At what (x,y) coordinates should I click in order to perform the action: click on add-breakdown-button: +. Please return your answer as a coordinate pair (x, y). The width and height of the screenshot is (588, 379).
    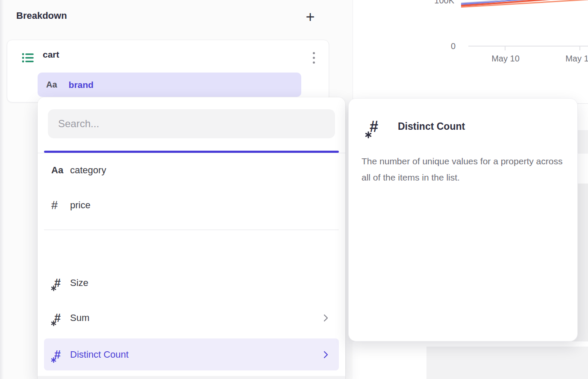
    Looking at the image, I should click on (310, 17).